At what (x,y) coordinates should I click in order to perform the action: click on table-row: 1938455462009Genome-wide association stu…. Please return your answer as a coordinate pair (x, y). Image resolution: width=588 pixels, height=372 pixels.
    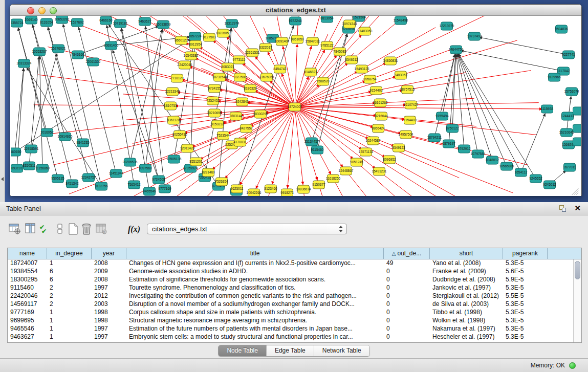
    Looking at the image, I should click on (291, 272).